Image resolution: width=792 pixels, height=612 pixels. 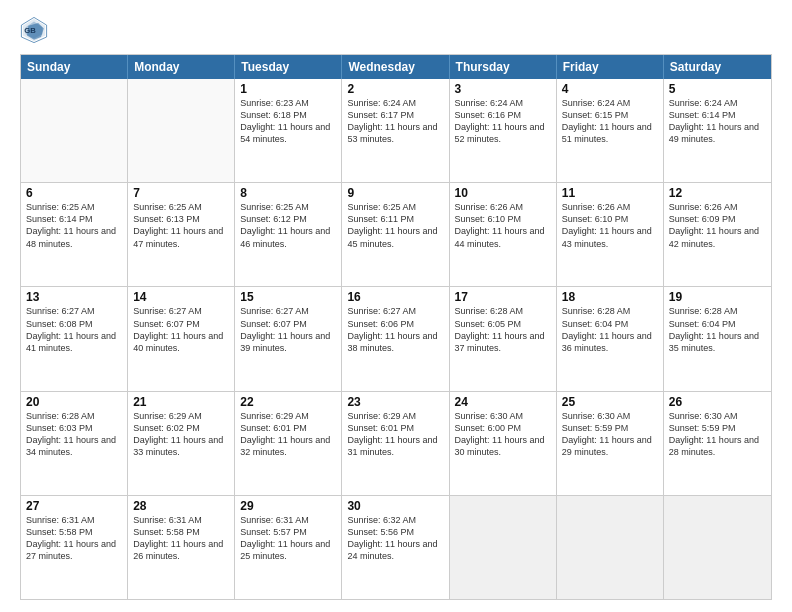 I want to click on day-number: 23, so click(x=395, y=402).